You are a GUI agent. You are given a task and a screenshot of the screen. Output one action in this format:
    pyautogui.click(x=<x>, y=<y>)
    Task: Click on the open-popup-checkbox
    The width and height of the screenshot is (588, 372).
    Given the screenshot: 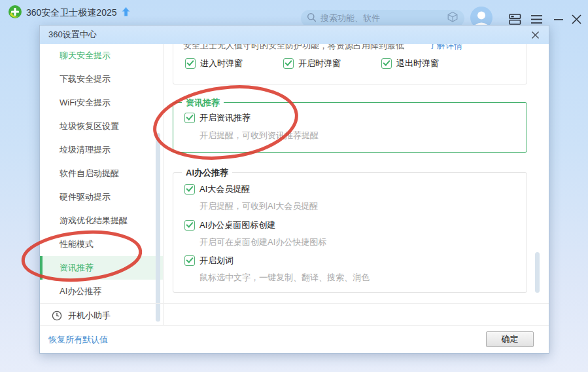 What is the action you would take?
    pyautogui.click(x=288, y=64)
    